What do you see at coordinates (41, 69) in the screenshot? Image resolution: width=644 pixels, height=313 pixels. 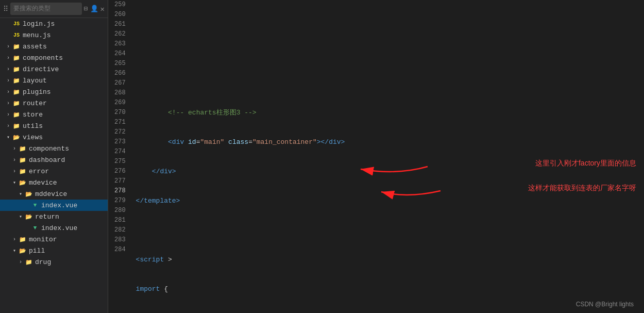 I see `sidebar-item-label: directive` at bounding box center [41, 69].